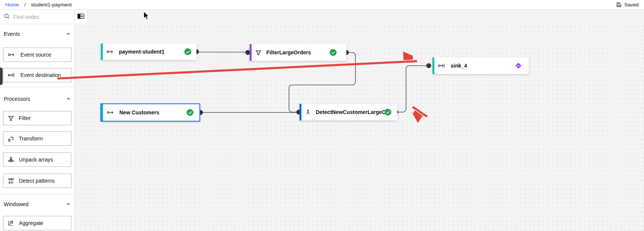  Describe the element at coordinates (37, 181) in the screenshot. I see `palette-item-detect-patterns: Detect patterns` at that location.